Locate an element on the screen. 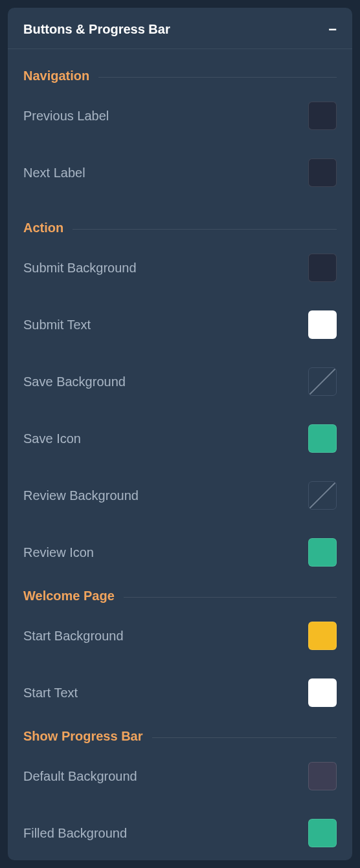 Image resolution: width=360 pixels, height=868 pixels. swatch-save-icon is located at coordinates (322, 439).